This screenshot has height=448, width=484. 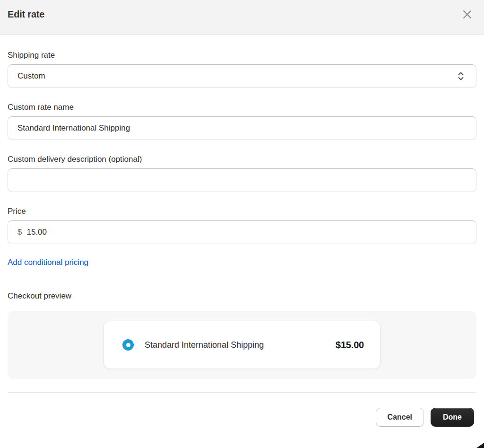 I want to click on price-label: Price, so click(x=242, y=211).